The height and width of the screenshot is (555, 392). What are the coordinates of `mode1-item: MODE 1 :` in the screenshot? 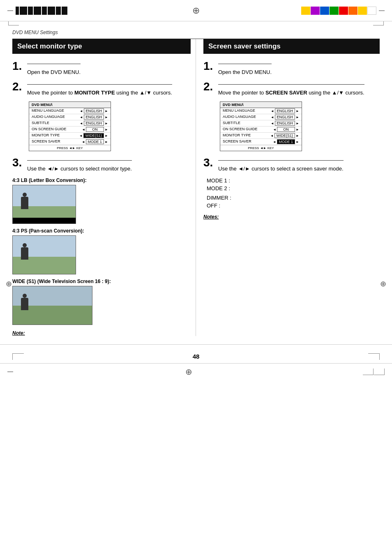 It's located at (293, 181).